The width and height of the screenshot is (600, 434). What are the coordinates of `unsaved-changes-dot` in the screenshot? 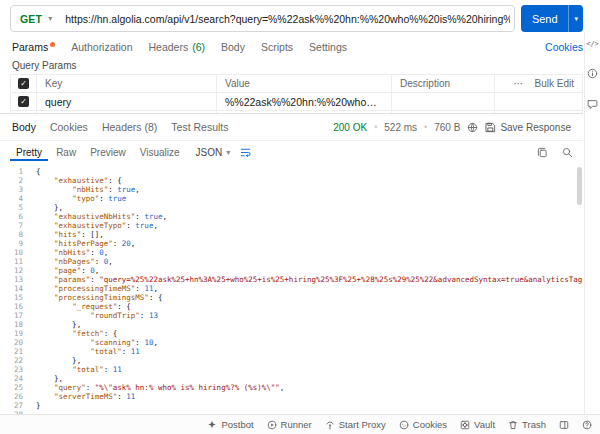 It's located at (52, 44).